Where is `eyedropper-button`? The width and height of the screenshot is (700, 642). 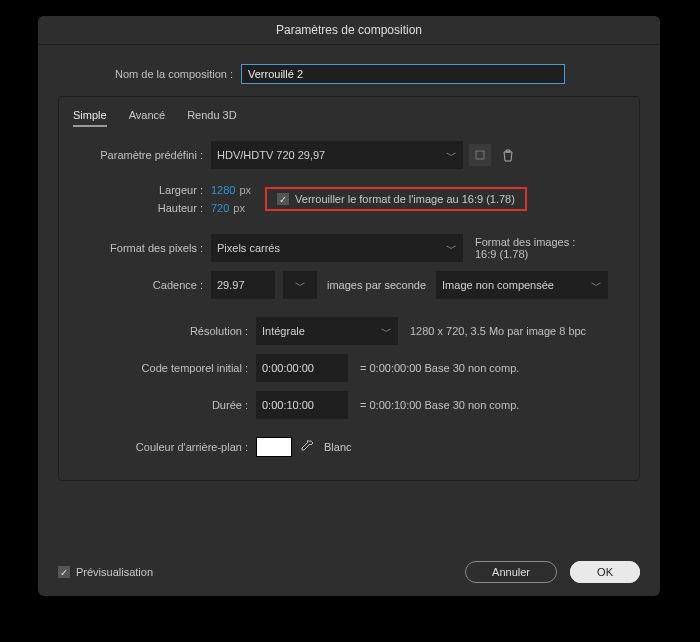 eyedropper-button is located at coordinates (307, 447).